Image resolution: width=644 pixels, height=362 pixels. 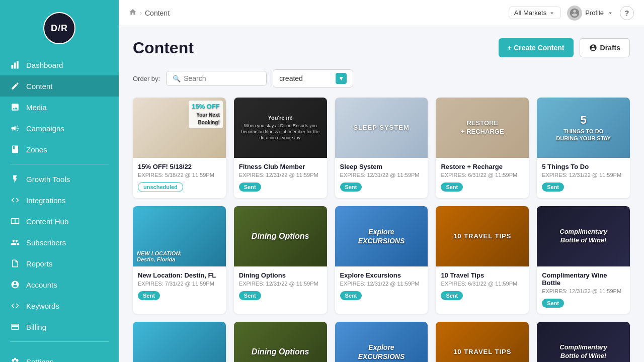 What do you see at coordinates (59, 179) in the screenshot?
I see `sidebar-item-growth-tools: Growth Tools` at bounding box center [59, 179].